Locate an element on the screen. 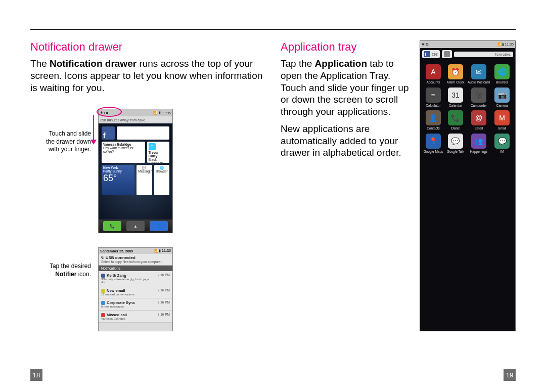 Image resolution: width=546 pixels, height=392 pixels. chip-text: from cake. is located at coordinates (503, 55).